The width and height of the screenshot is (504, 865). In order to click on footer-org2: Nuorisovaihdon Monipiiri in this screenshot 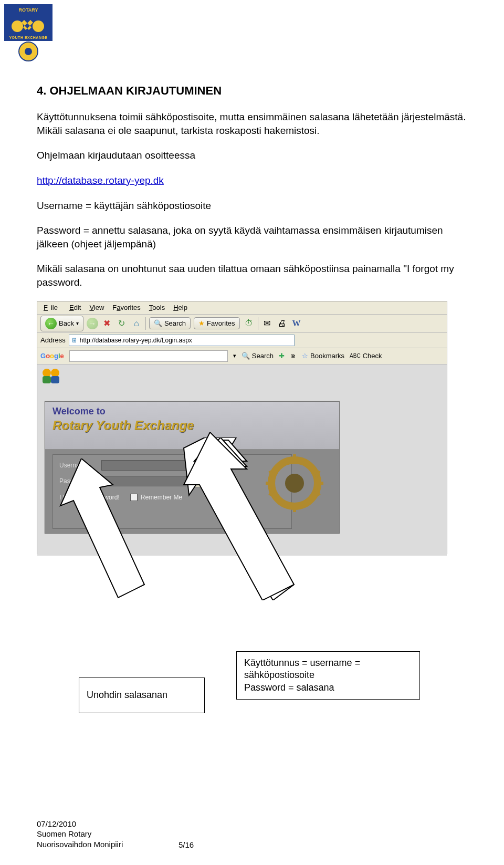, I will do `click(80, 845)`.